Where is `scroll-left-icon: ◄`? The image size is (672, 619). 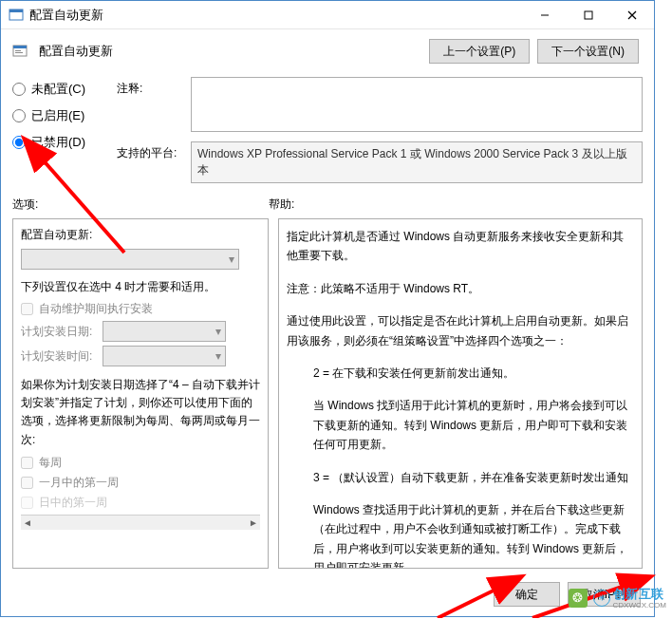
scroll-left-icon: ◄ is located at coordinates (28, 522).